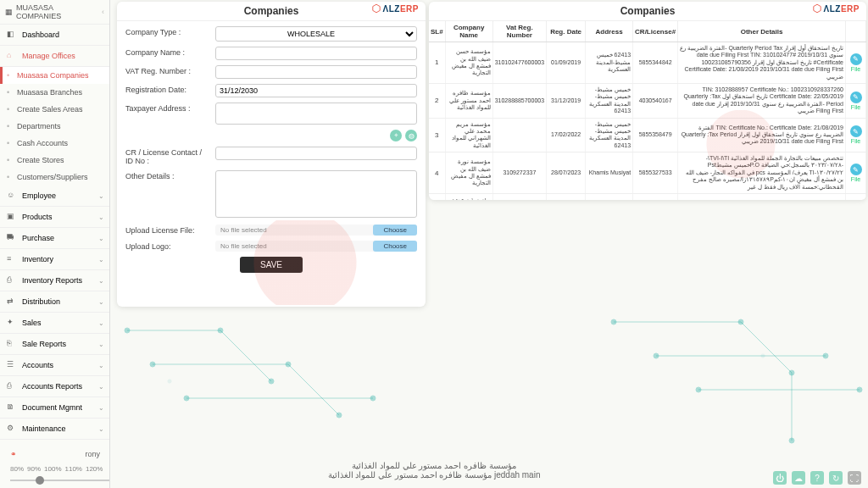 The height and width of the screenshot is (488, 868). What do you see at coordinates (54, 386) in the screenshot?
I see `sidebar-item-accounts-reports: ⎙Accounts Reports⌄` at bounding box center [54, 386].